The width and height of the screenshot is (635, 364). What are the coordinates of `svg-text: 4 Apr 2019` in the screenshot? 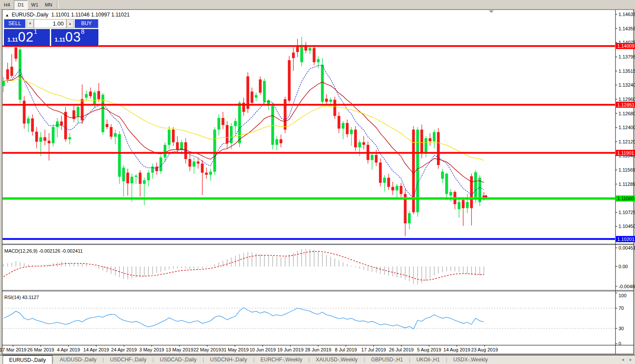 It's located at (68, 350).